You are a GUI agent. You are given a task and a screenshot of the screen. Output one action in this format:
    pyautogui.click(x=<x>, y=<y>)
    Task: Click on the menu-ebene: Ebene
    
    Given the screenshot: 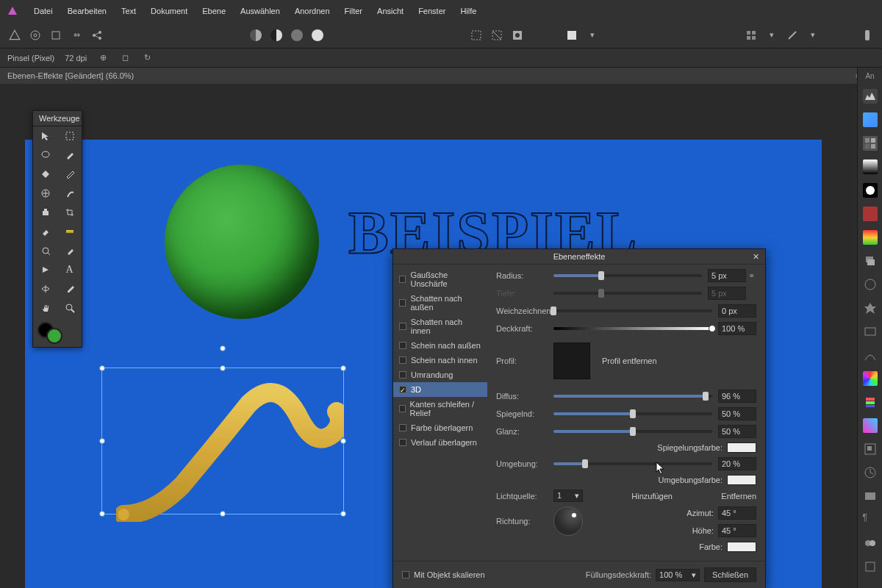 What is the action you would take?
    pyautogui.click(x=214, y=11)
    